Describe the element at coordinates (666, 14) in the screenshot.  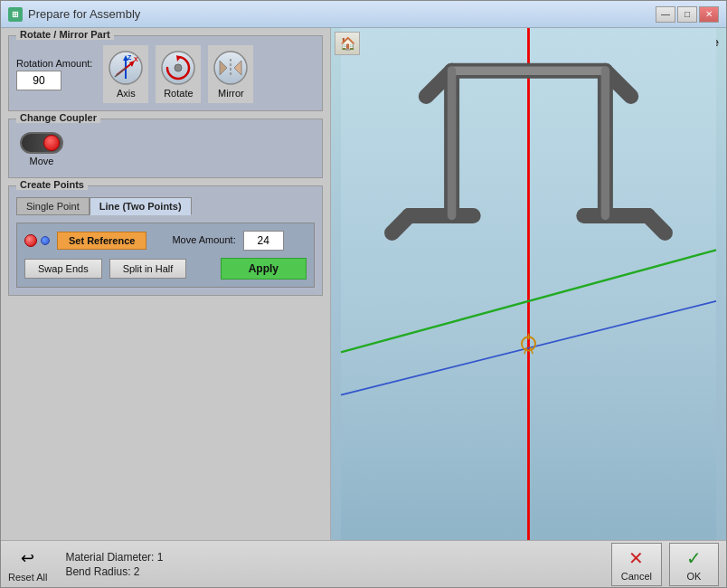
I see `minimize-button: —` at that location.